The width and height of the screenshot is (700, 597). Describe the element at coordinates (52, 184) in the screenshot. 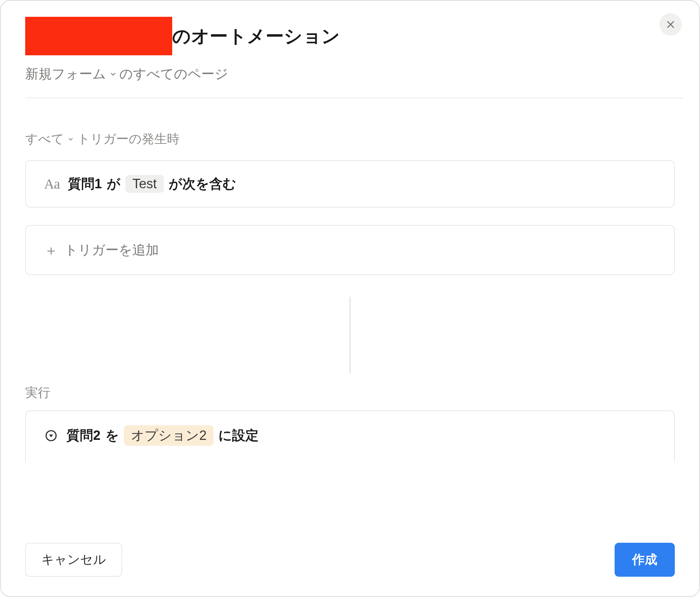

I see `text-property-icon: Aa` at that location.